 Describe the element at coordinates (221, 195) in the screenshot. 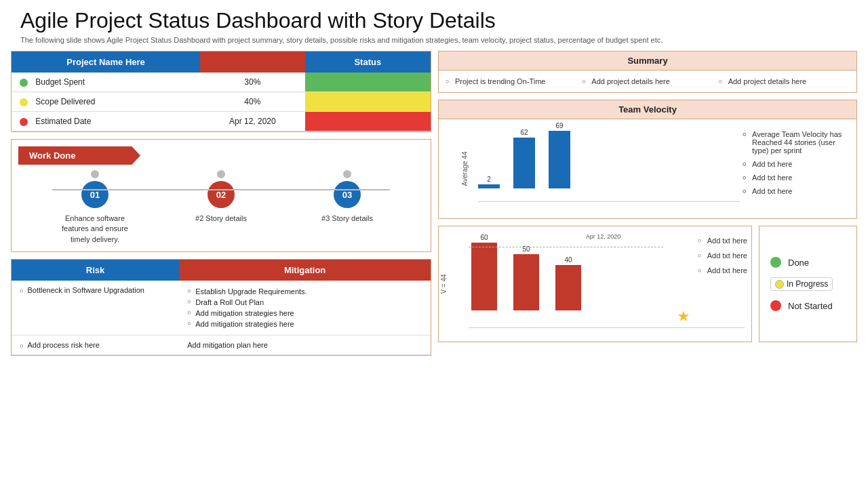

I see `step-circle: 02` at that location.